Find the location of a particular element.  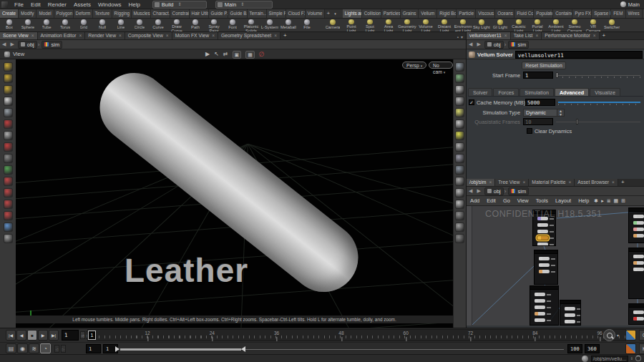

shelf-tab: Model is located at coordinates (45, 14).